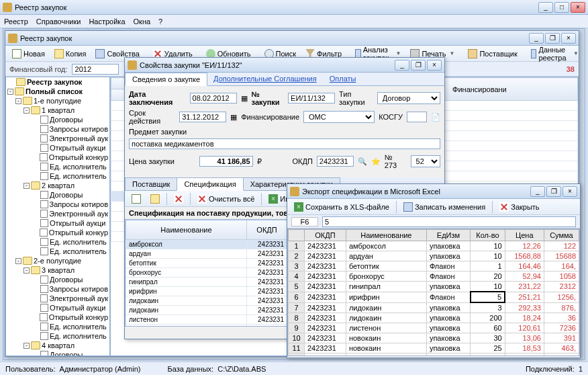  I want to click on tab-supplier: Поставщик, so click(151, 184).